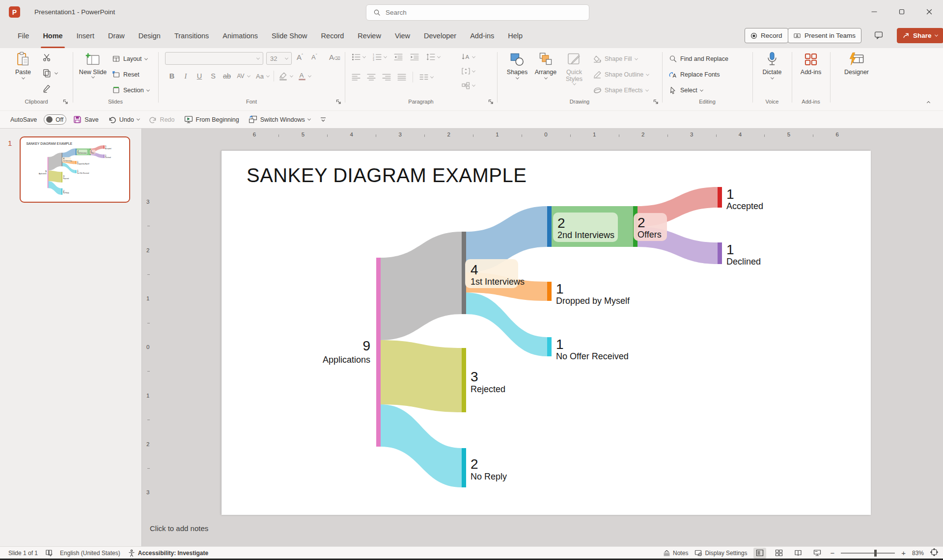  What do you see at coordinates (149, 36) in the screenshot?
I see `tab-design: Design` at bounding box center [149, 36].